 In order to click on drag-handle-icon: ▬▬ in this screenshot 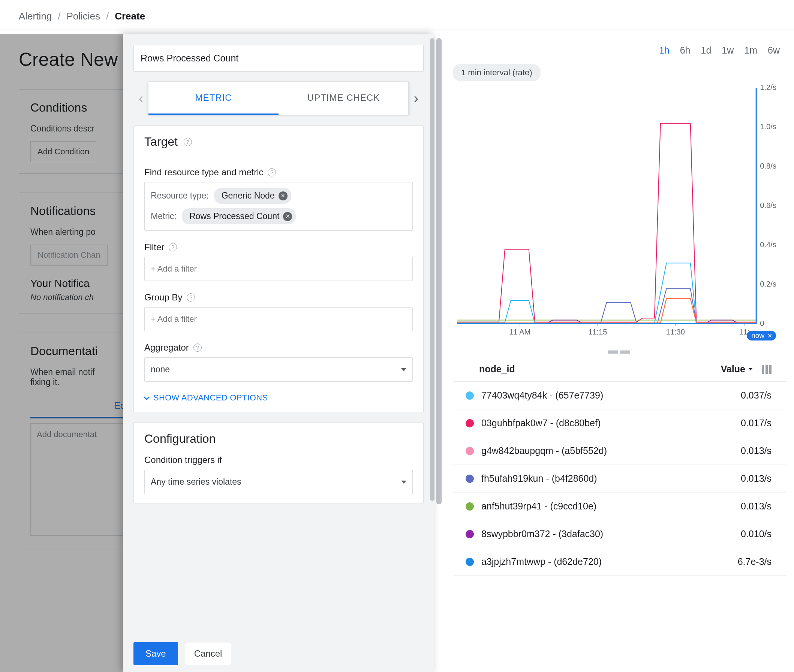, I will do `click(620, 350)`.